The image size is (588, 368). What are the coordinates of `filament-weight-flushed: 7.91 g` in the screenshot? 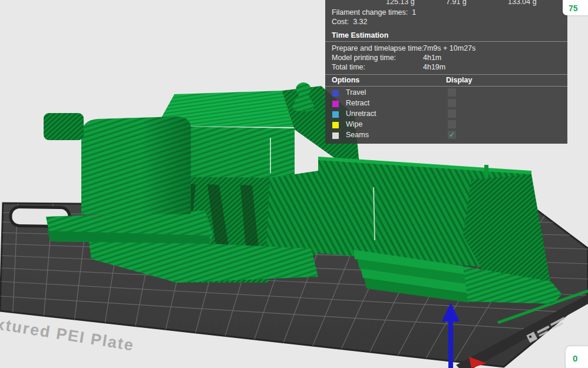 It's located at (456, 3).